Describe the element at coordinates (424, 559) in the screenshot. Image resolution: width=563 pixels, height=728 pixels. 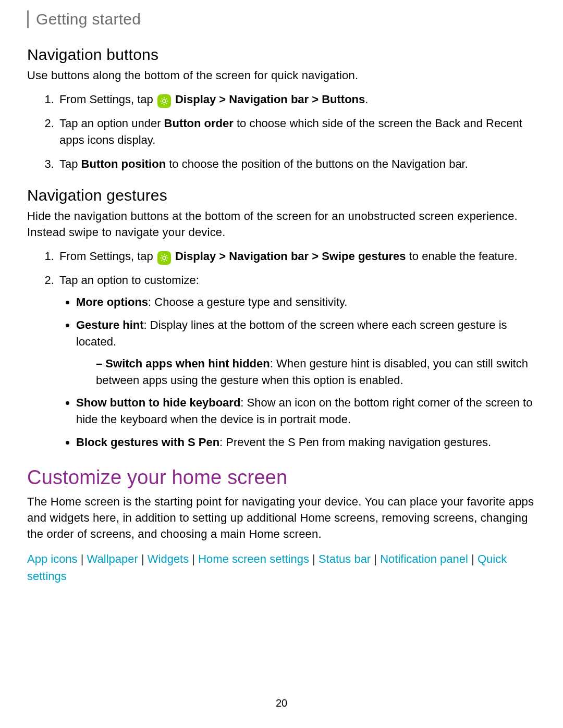
I see `link-notification-panel: Notification panel` at that location.